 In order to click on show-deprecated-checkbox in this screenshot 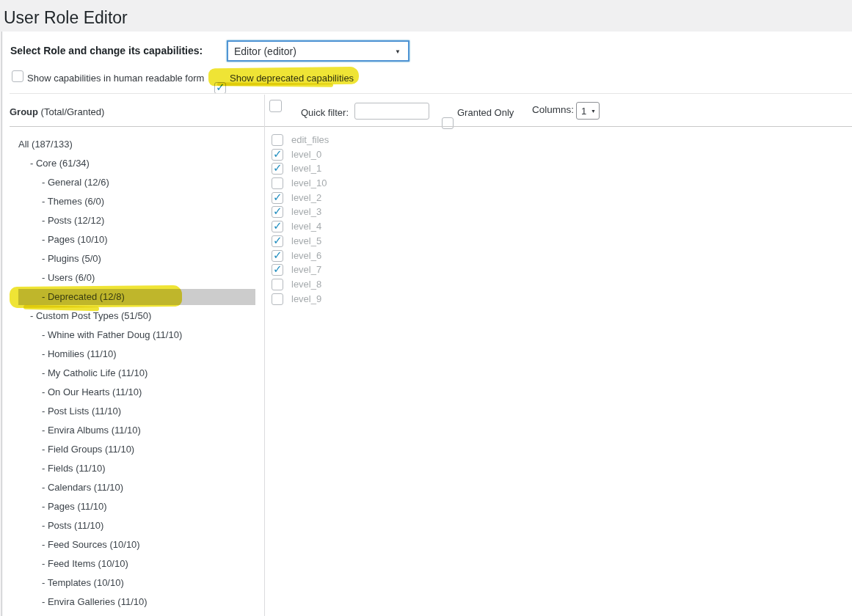, I will do `click(220, 88)`.